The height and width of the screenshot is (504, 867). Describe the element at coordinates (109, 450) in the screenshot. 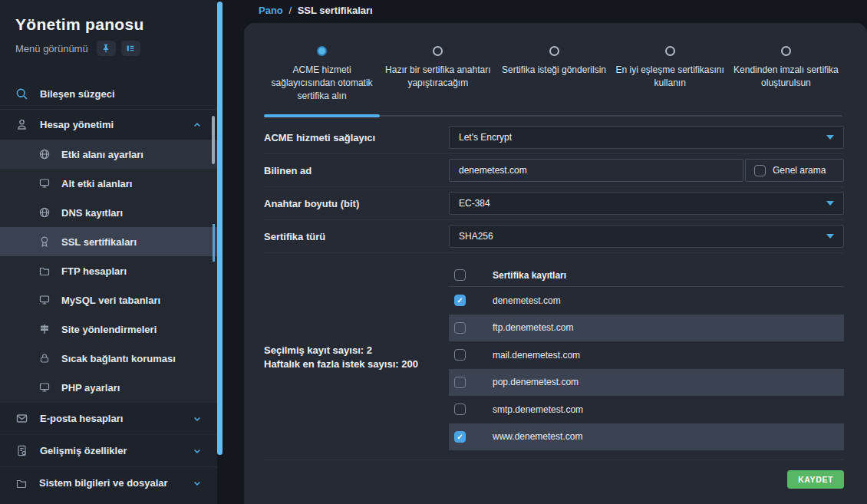

I see `sidebar-section-geli-mi-zellikler: Gelişmiş özellikler` at that location.